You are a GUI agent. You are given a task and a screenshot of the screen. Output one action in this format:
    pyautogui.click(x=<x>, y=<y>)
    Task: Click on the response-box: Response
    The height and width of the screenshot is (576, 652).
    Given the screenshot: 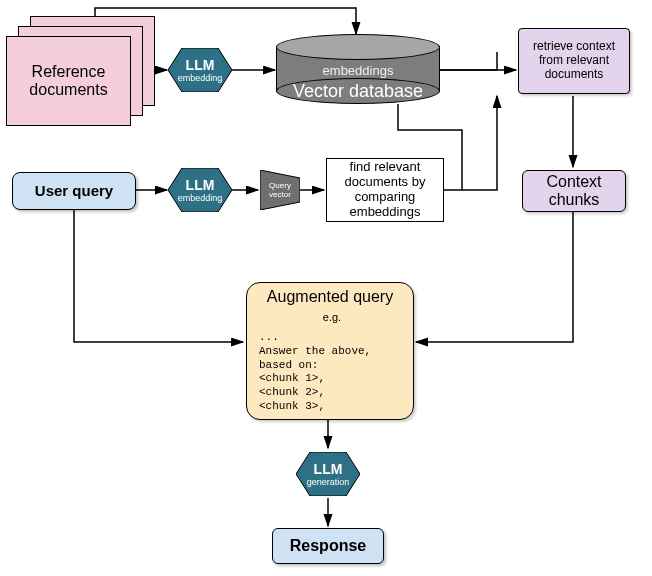 What is the action you would take?
    pyautogui.click(x=328, y=546)
    